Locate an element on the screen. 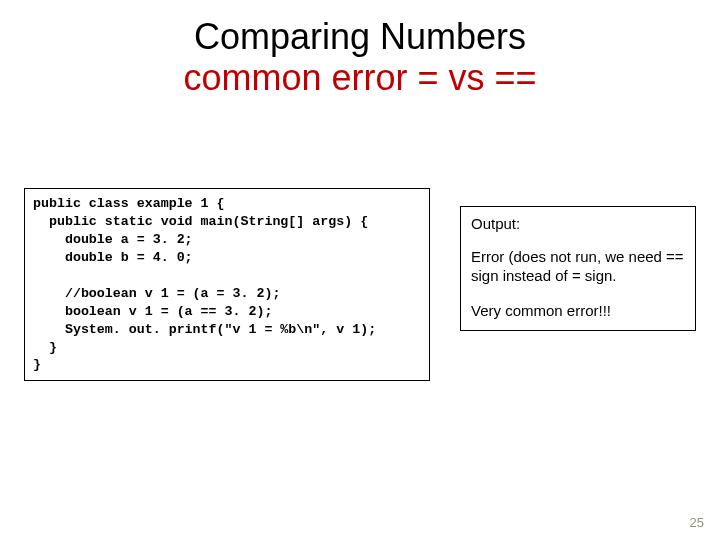 The width and height of the screenshot is (720, 540). output-label: Output: is located at coordinates (578, 224).